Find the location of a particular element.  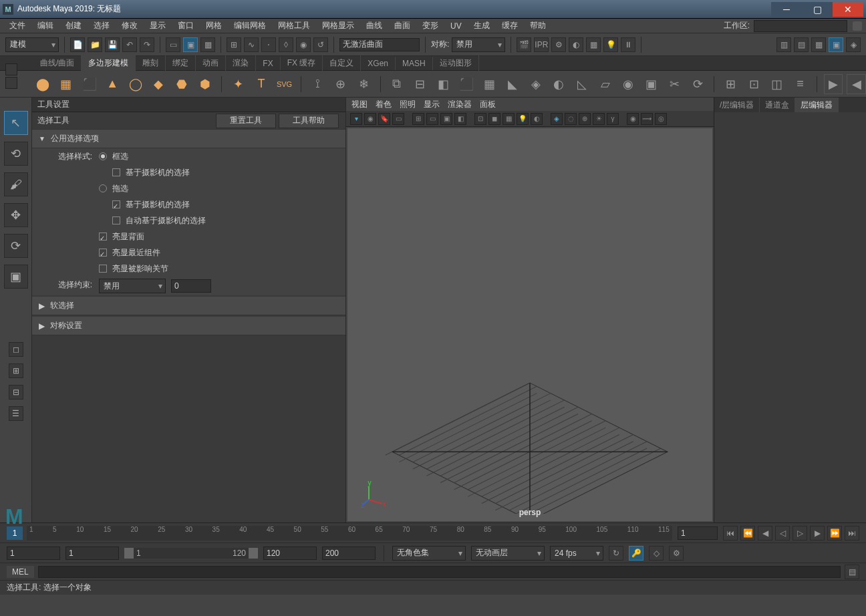

menu-mesh-display: 网格显示 is located at coordinates (338, 25).